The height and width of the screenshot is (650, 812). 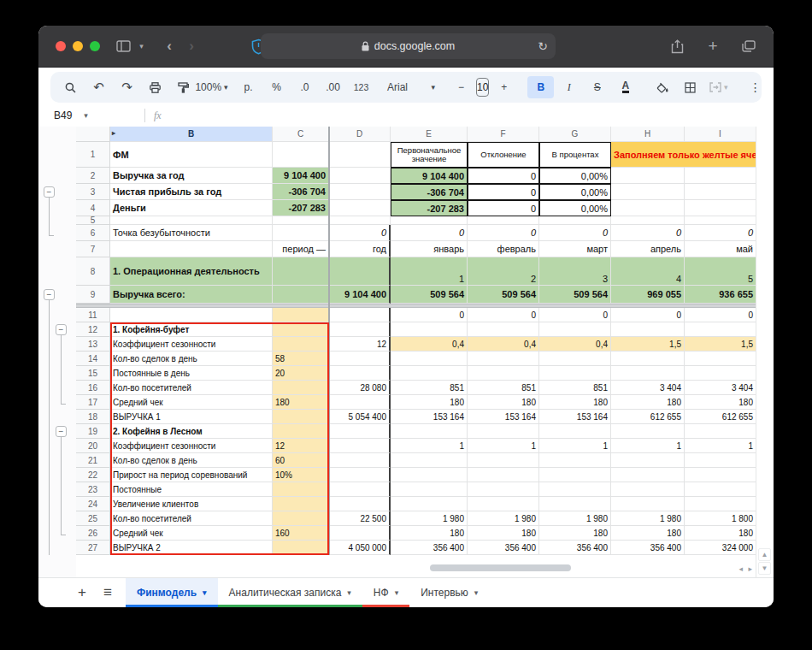 What do you see at coordinates (191, 209) in the screenshot?
I see `cell-B4: Деньги` at bounding box center [191, 209].